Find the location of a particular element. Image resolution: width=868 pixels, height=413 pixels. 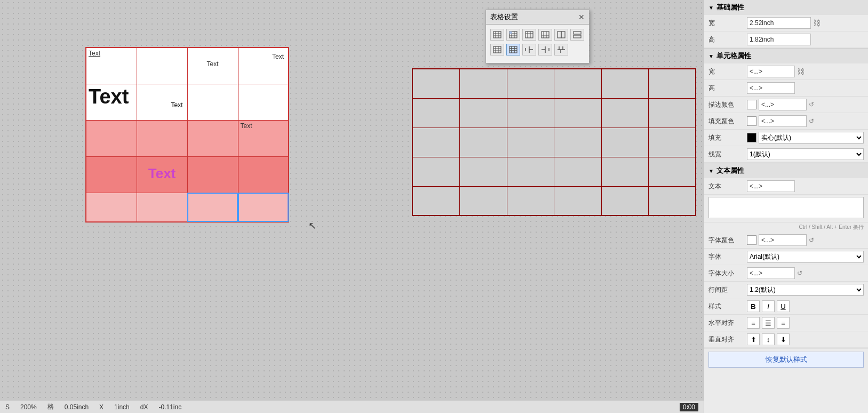

height-input is located at coordinates (779, 39).